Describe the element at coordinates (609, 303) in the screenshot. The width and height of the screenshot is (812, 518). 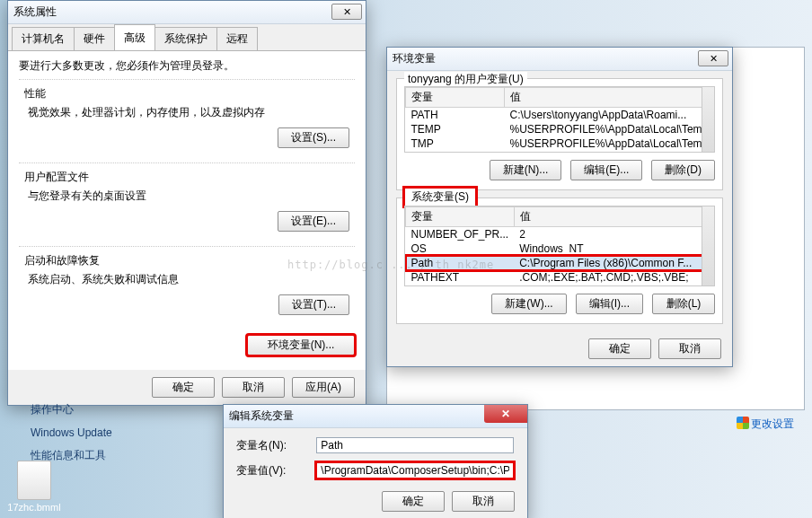
I see `sys-edit-button: 编辑(I)...` at that location.